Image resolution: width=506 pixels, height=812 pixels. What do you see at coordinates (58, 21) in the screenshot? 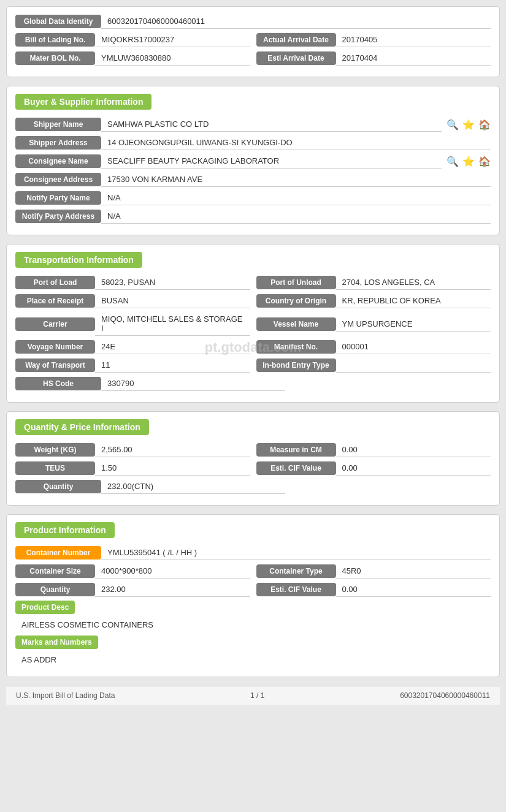
I see `global-data-identity-label: Global Data Identity` at bounding box center [58, 21].